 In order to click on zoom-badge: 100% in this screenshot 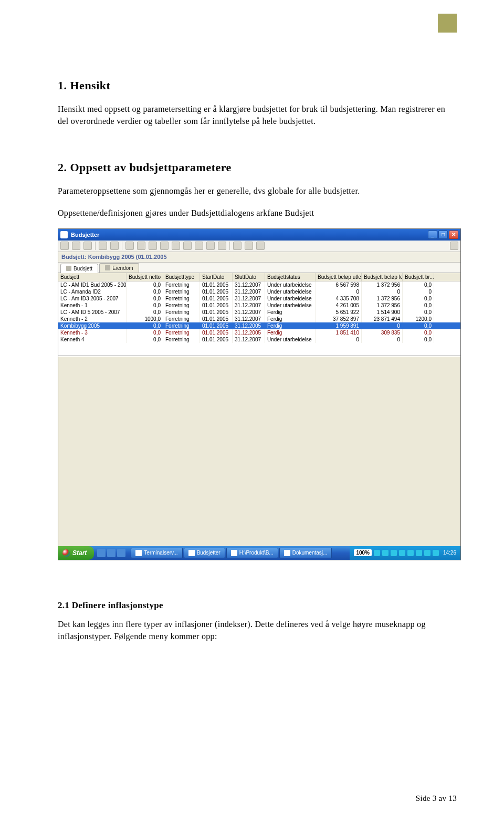, I will do `click(363, 552)`.